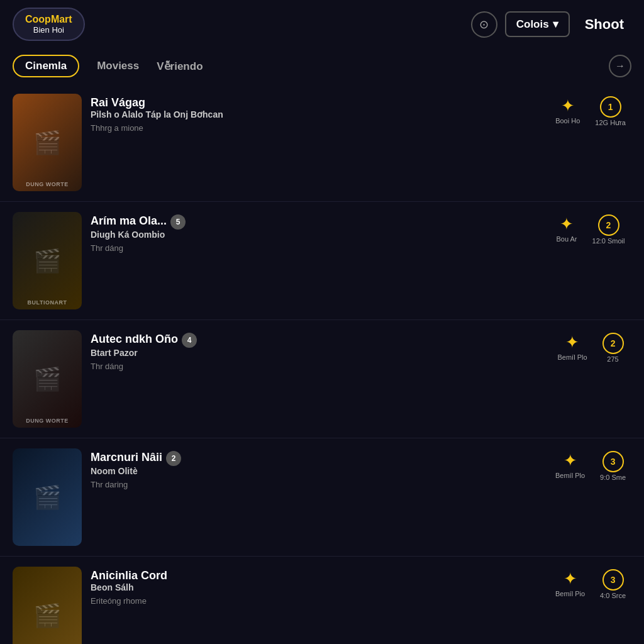  Describe the element at coordinates (47, 184) in the screenshot. I see `poster-label-1: DUNG WORTE` at that location.